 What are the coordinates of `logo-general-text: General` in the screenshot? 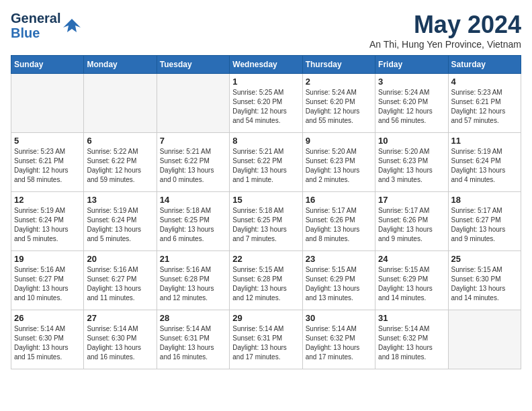 It's located at (36, 18).